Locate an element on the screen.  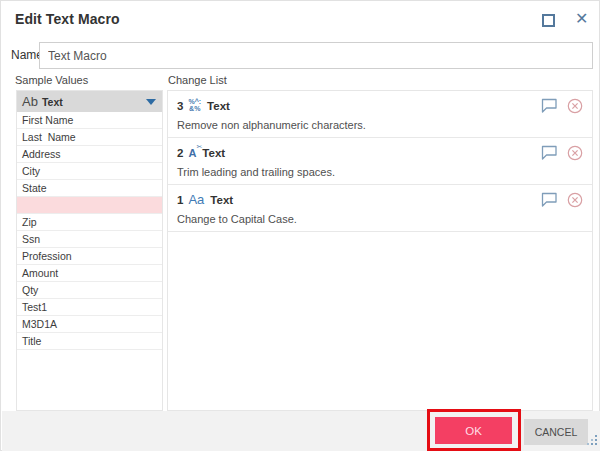
list-item: City is located at coordinates (90, 172).